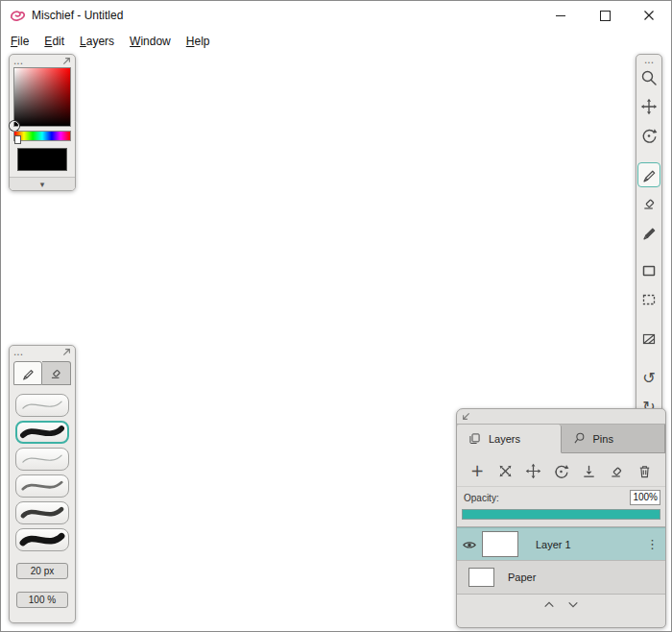  Describe the element at coordinates (97, 41) in the screenshot. I see `menu-layers: Layers` at that location.